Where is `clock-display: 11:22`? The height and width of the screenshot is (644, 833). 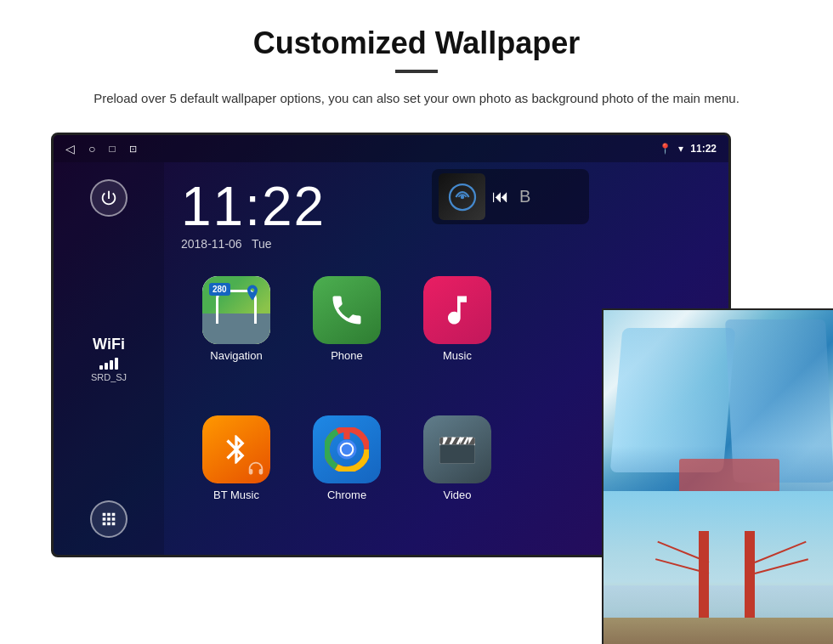
clock-display: 11:22 is located at coordinates (704, 149).